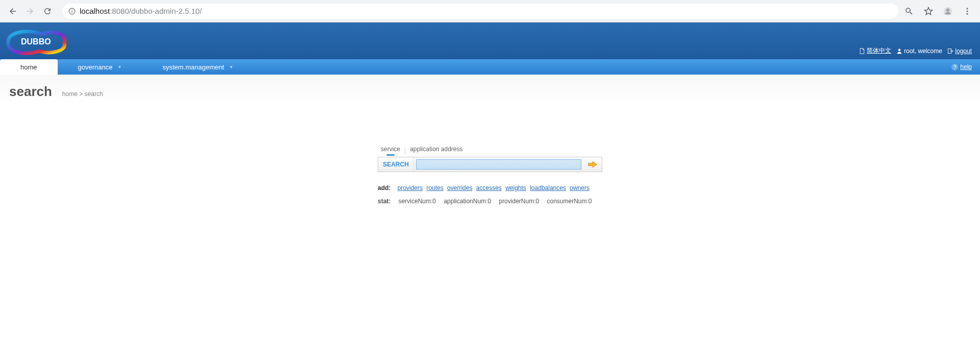 The image size is (980, 358). I want to click on menu-icon, so click(967, 11).